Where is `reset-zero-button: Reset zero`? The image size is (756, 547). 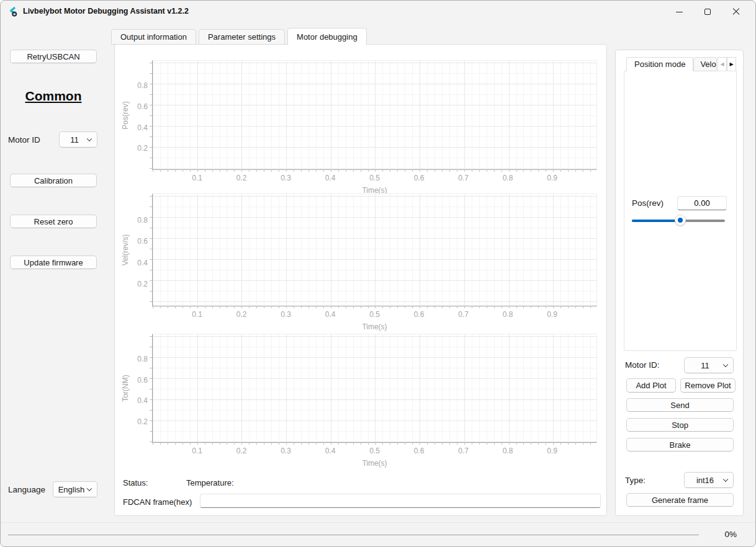 reset-zero-button: Reset zero is located at coordinates (53, 221).